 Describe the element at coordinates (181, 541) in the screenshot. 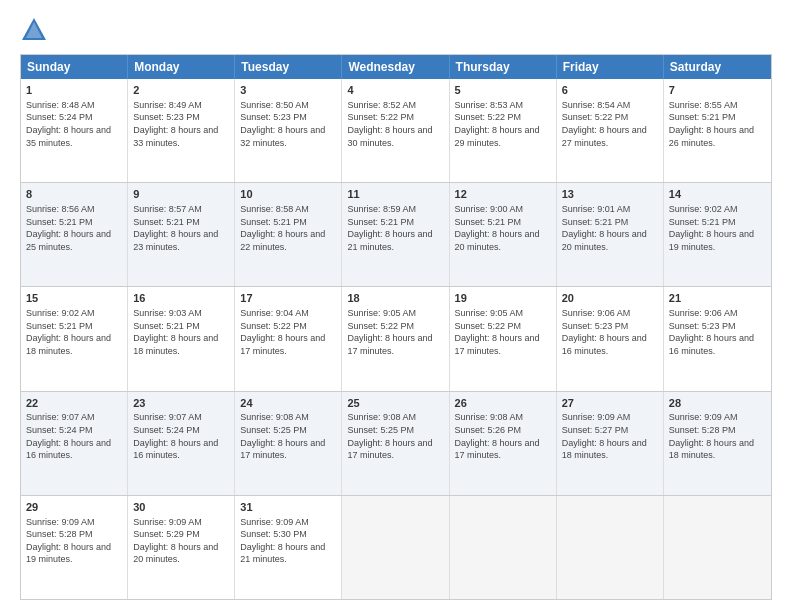

I see `cell-details: Sunrise: 9:09 AMSunset: 5:29 PMDaylight:…` at that location.